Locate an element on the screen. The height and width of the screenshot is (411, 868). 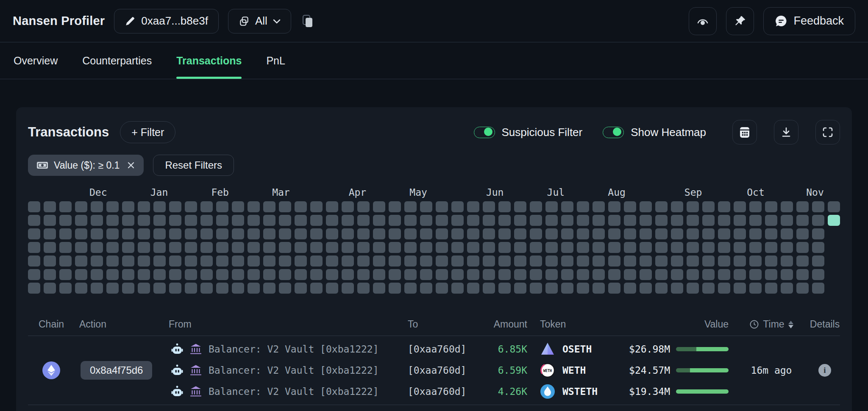
ethereum-chain-icon is located at coordinates (51, 370).